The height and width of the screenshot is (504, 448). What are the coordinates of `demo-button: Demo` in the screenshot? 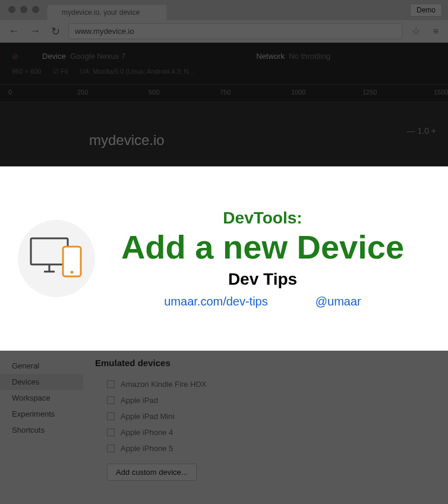 It's located at (426, 10).